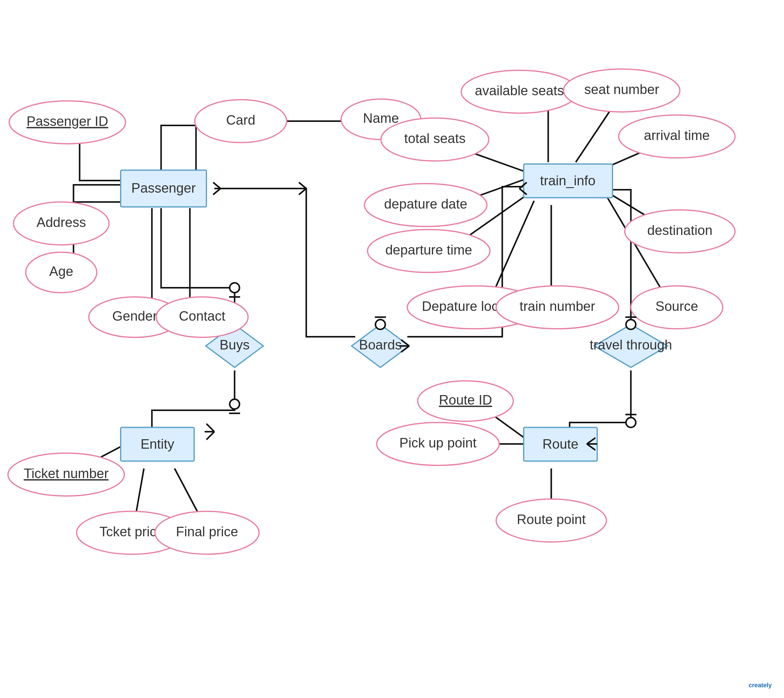 Image resolution: width=784 pixels, height=698 pixels. Describe the element at coordinates (202, 316) in the screenshot. I see `contact-text: Contact` at that location.